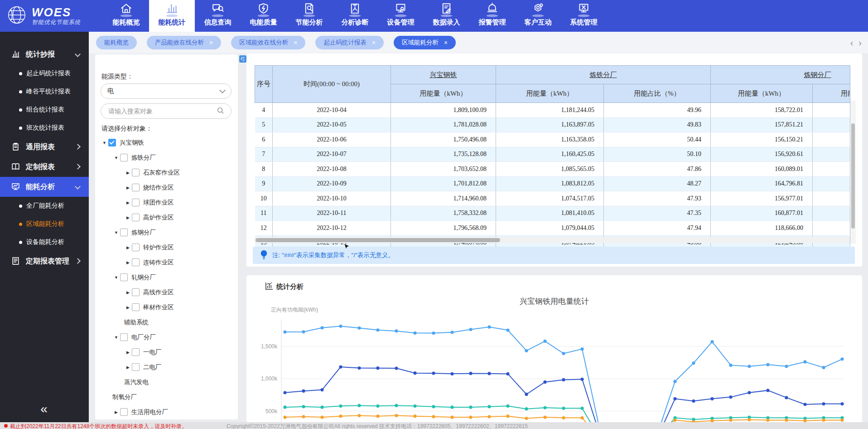 Image resolution: width=868 pixels, height=429 pixels. What do you see at coordinates (167, 188) in the screenshot?
I see `tree-node: ▶烧结作业区` at bounding box center [167, 188].